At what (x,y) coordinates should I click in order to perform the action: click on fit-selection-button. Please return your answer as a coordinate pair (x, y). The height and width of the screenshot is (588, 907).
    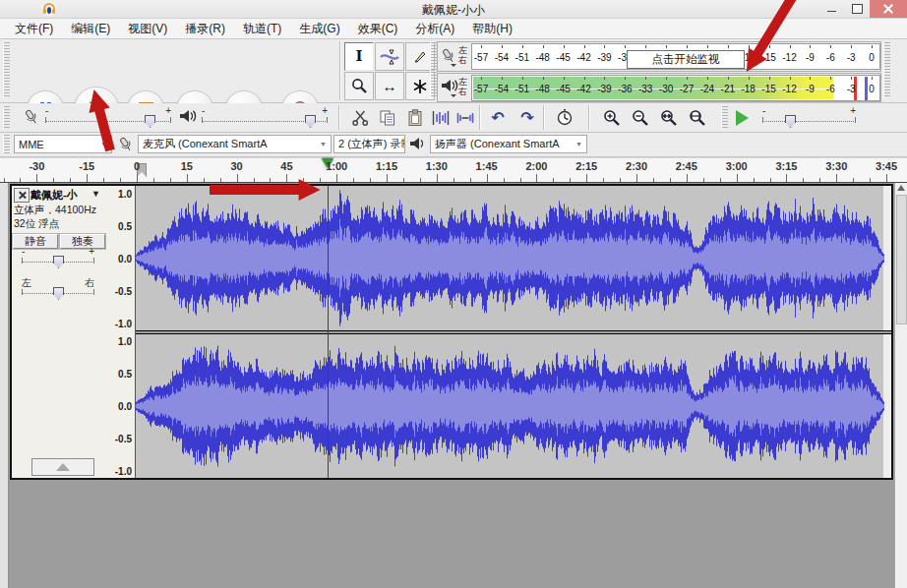
    Looking at the image, I should click on (669, 118).